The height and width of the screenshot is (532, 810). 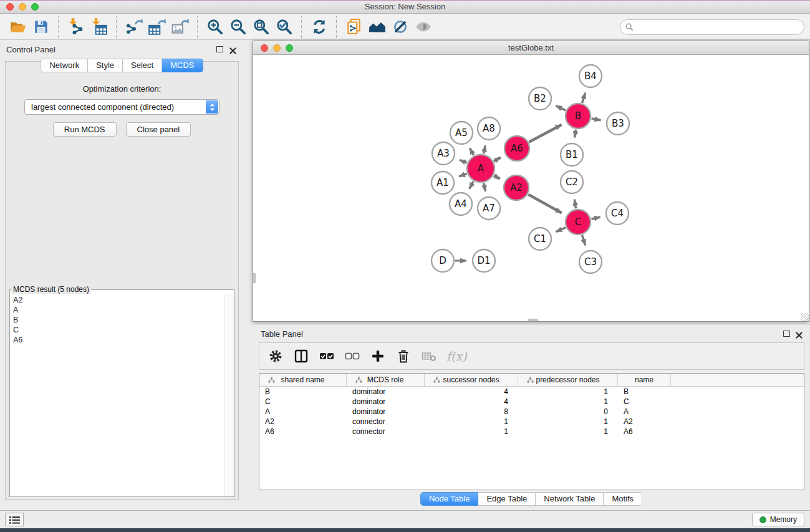 What do you see at coordinates (378, 356) in the screenshot?
I see `add-button` at bounding box center [378, 356].